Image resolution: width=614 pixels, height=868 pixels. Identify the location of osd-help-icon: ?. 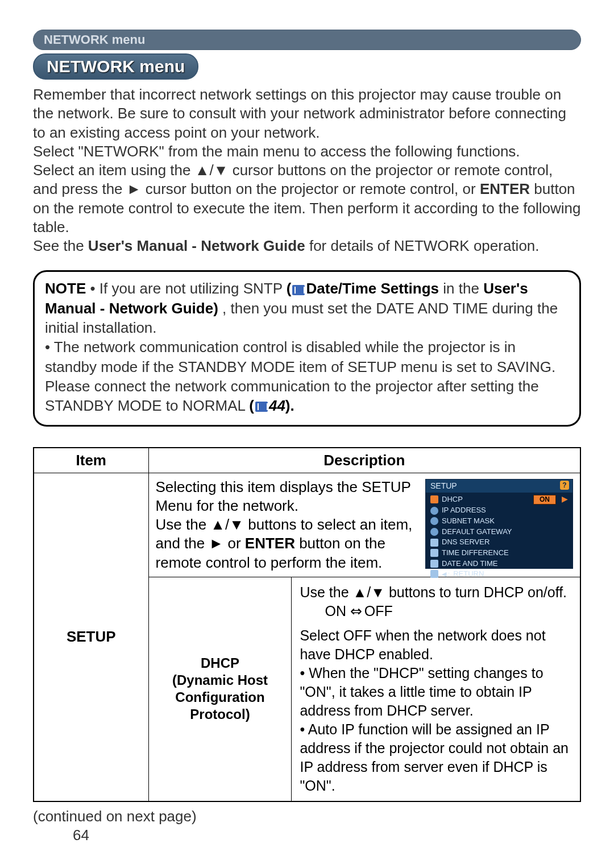
(565, 485).